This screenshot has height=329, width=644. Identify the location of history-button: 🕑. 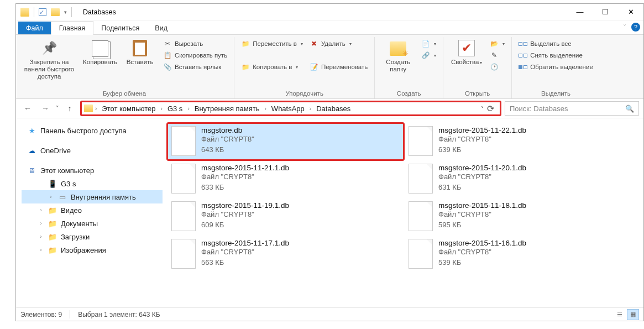
(498, 67).